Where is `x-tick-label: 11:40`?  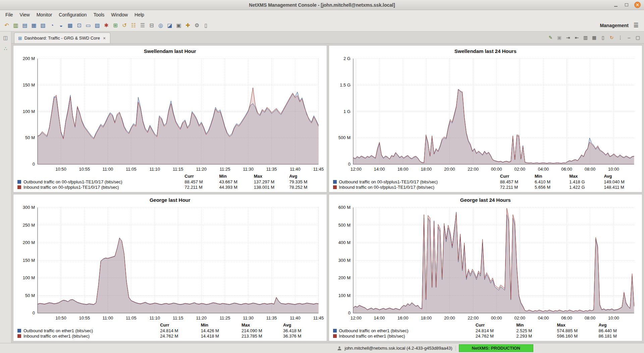
x-tick-label: 11:40 is located at coordinates (295, 318).